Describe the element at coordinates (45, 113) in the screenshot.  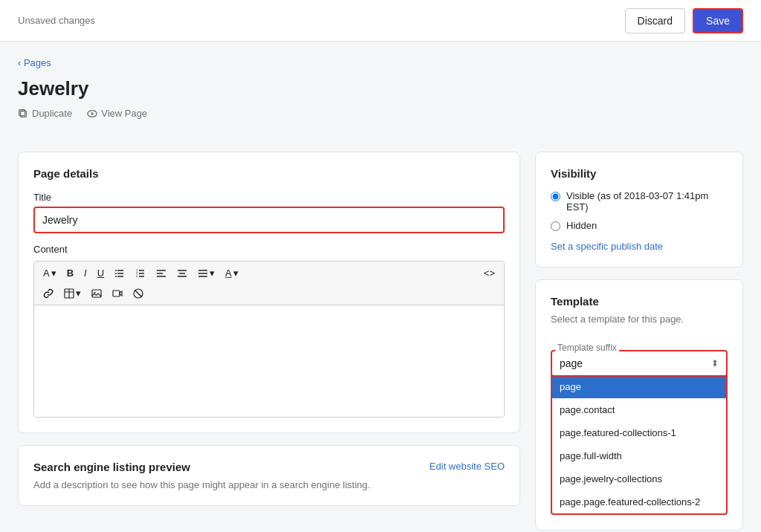
I see `duplicate-link: Duplicate` at that location.